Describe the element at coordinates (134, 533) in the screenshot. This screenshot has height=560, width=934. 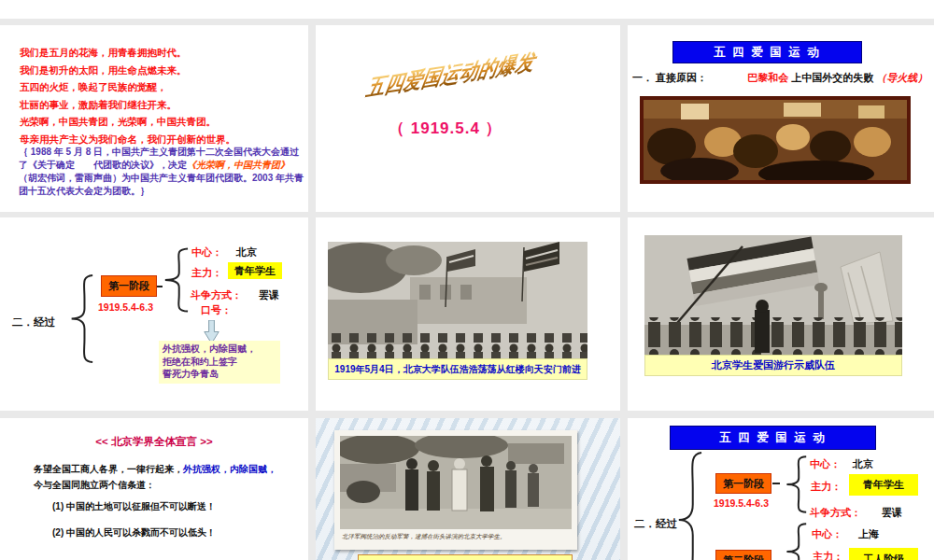
I see `declaration-item-2: (2) 中国的人民可以杀戮而不可以低头！` at that location.